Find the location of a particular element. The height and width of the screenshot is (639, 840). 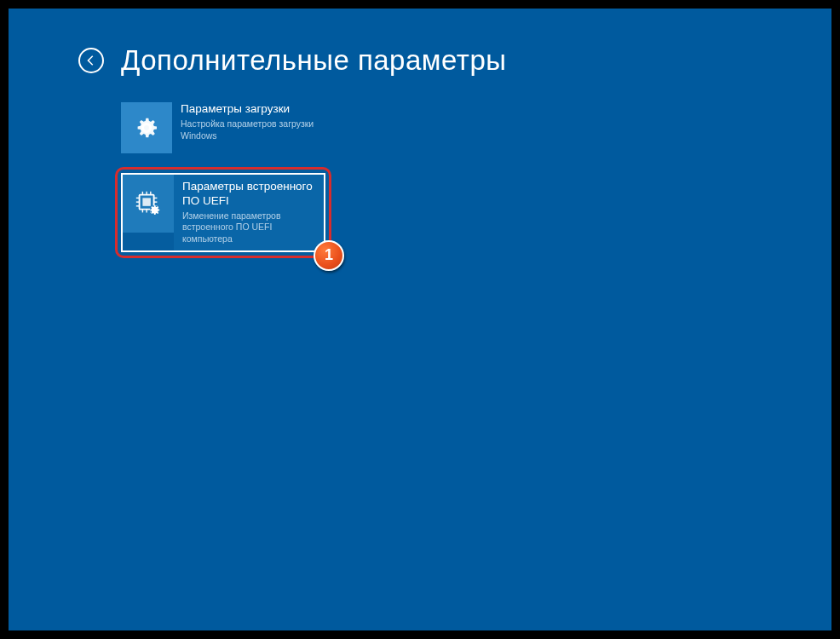

tile-desc: Настройка параметров загрузки Windows is located at coordinates (249, 130).